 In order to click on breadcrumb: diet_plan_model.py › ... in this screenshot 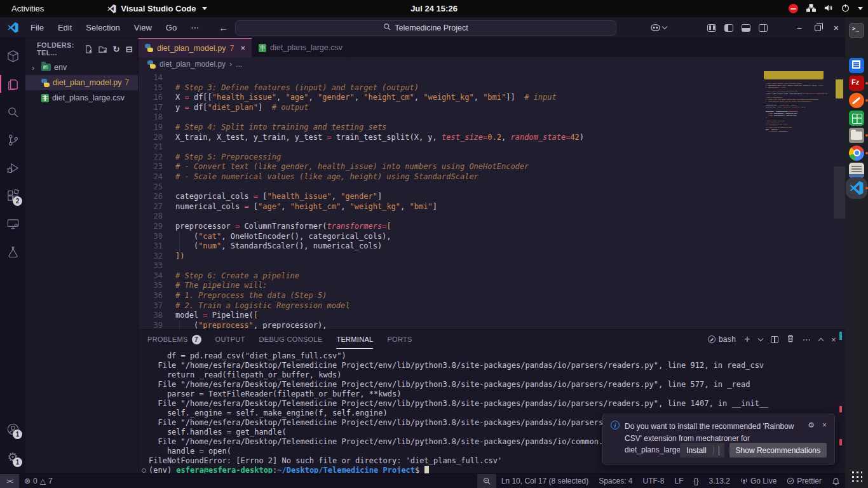, I will do `click(492, 64)`.